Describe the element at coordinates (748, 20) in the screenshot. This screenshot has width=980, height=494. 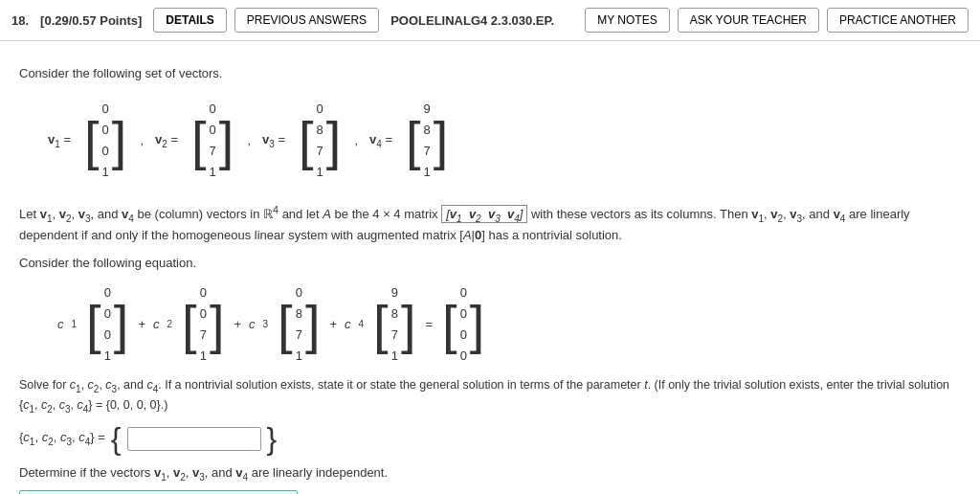
I see `ask-teacher-button: ASK YOUR TEACHER` at that location.